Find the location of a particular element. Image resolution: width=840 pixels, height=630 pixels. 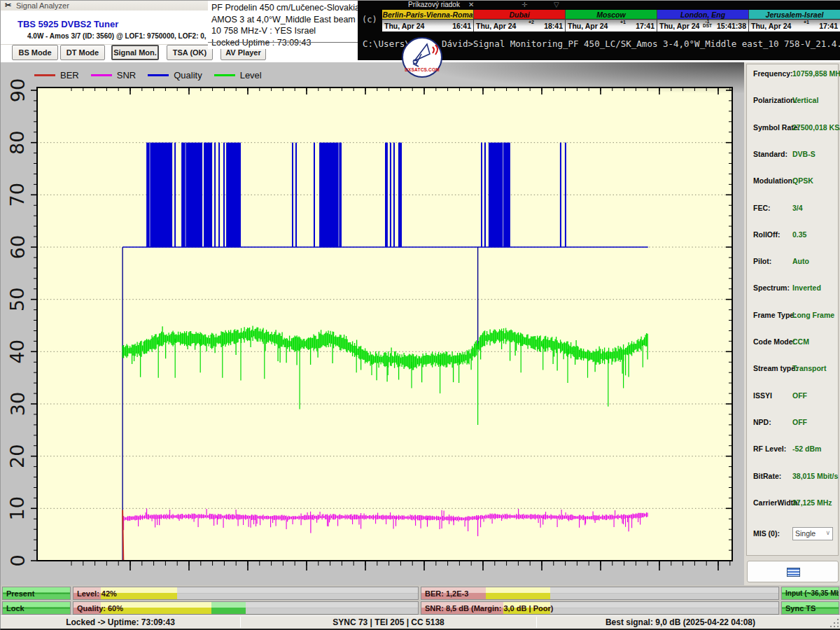

level-meter: Level: 42% is located at coordinates (246, 594).